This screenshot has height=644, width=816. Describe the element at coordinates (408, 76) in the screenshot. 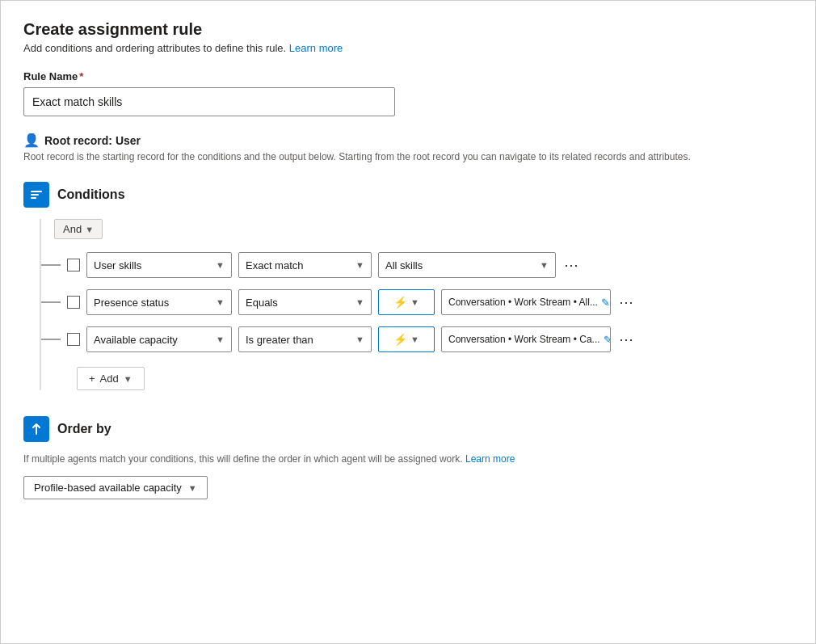

I see `rule-name-label: Rule Name*` at that location.